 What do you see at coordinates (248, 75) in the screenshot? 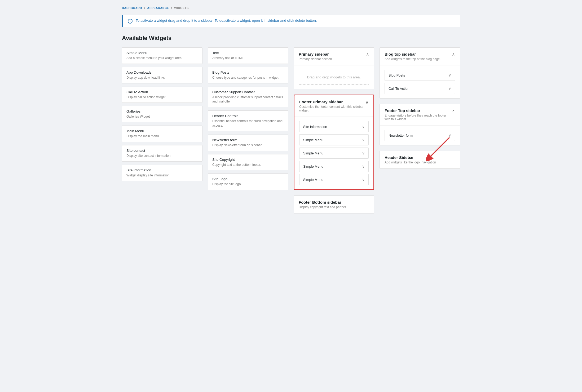
I see `widget-blog-posts: Blog Posts Choose type and categories fo…` at bounding box center [248, 75].